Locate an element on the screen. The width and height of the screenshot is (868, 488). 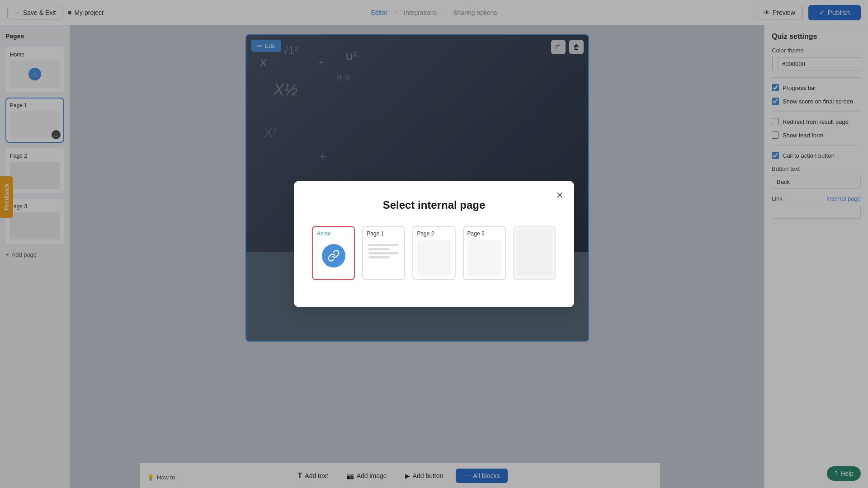
modal-home-label: Home is located at coordinates (324, 234).